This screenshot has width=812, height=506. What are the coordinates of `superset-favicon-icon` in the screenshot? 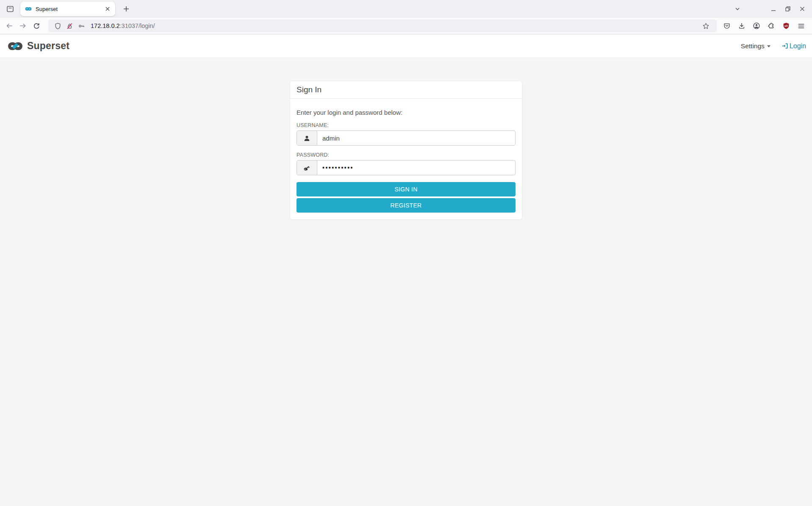 It's located at (28, 9).